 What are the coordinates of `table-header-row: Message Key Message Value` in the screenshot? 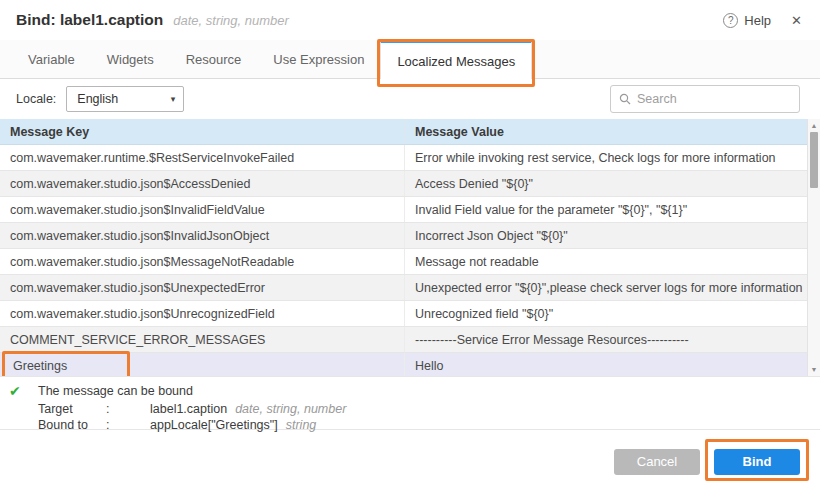 It's located at (410, 132).